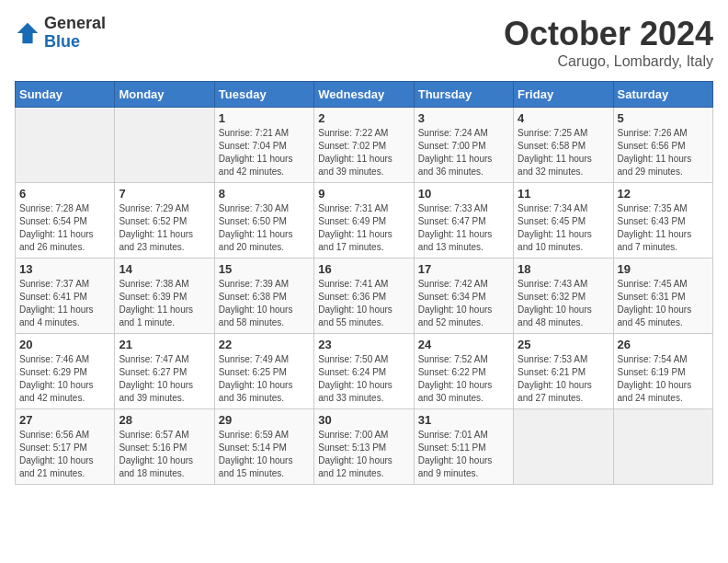 The image size is (728, 563). Describe the element at coordinates (463, 153) in the screenshot. I see `day-info: Sunrise: 7:24 AMSunset: 7:00 PMDaylight:…` at that location.